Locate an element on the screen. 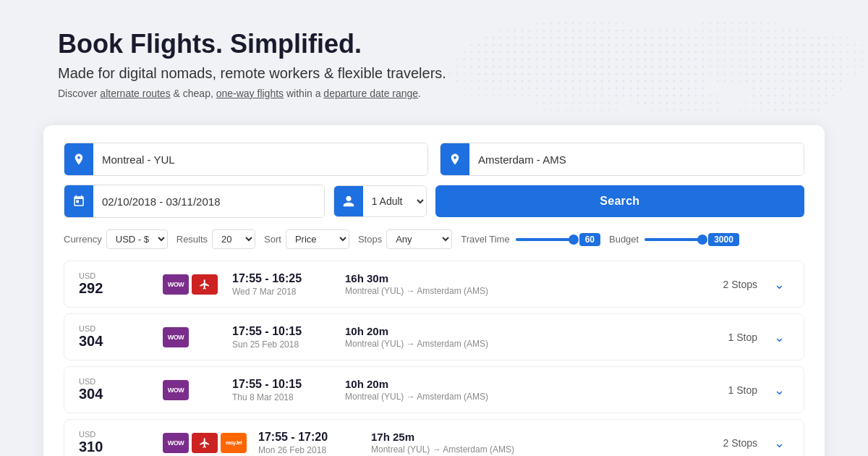 The height and width of the screenshot is (456, 868). hero-description: Discover alternate routes & cheap, one-w… is located at coordinates (434, 93).